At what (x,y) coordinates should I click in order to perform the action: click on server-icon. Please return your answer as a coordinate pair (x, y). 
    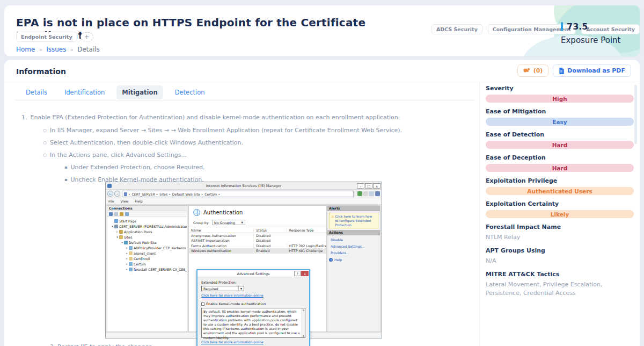
    Looking at the image, I should click on (116, 227).